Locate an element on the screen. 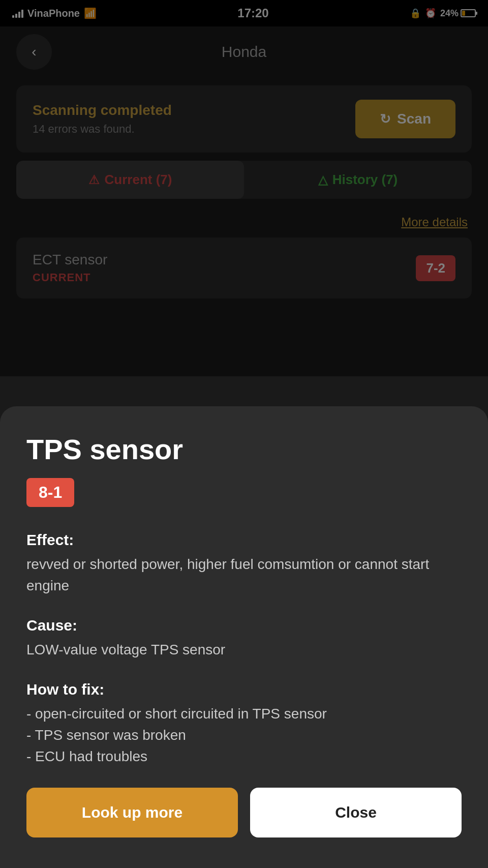 Image resolution: width=488 pixels, height=868 pixels. error-code-badge: 7-2 is located at coordinates (436, 268).